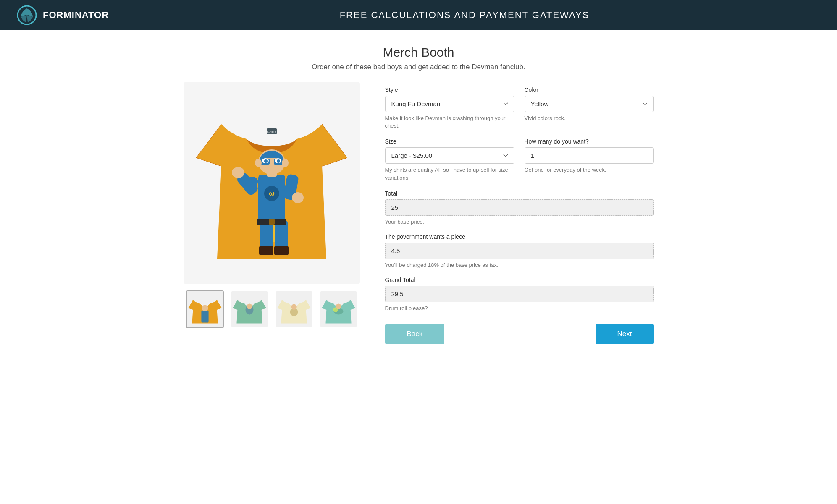 The width and height of the screenshot is (837, 504). Describe the element at coordinates (464, 15) in the screenshot. I see `header-tagline: FREE CALCULATIONS AND PAYMENT GATEWAYS` at that location.